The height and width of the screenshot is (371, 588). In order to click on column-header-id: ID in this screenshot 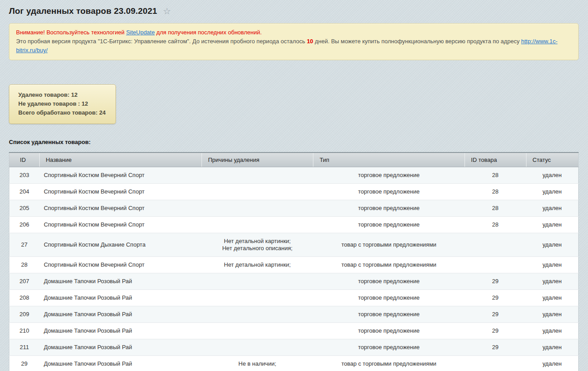, I will do `click(25, 160)`.